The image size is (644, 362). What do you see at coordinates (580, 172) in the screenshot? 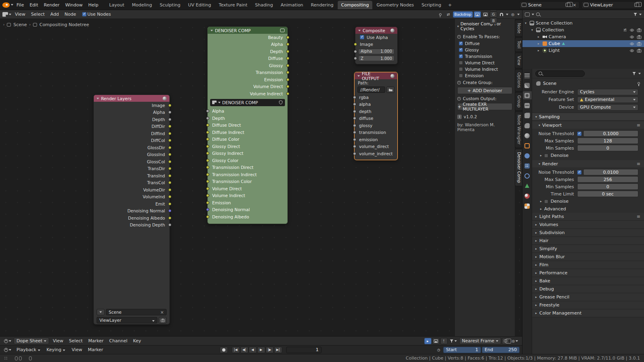
I see `value-checkbox` at bounding box center [580, 172].